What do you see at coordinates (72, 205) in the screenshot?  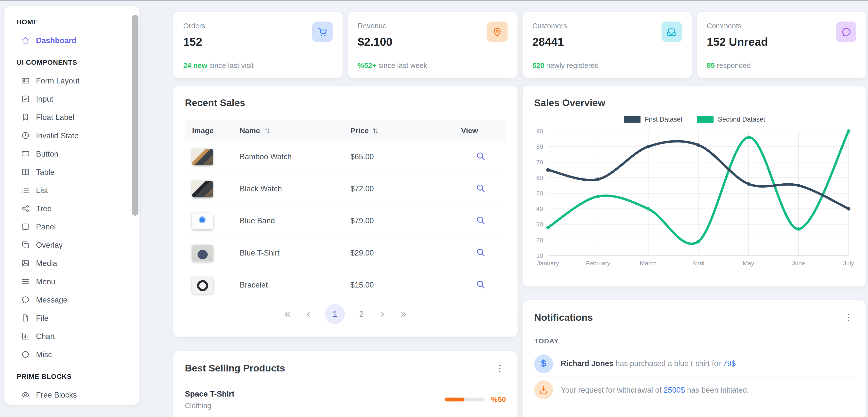 I see `sidebar: HOMEDashboardUI COMPONENTSForm LayoutInp…` at bounding box center [72, 205].